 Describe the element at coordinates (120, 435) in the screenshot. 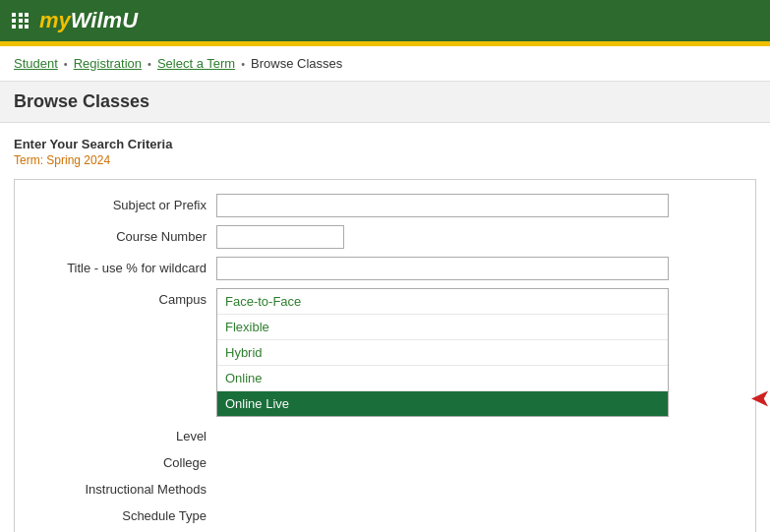

I see `level-label: Level` at that location.